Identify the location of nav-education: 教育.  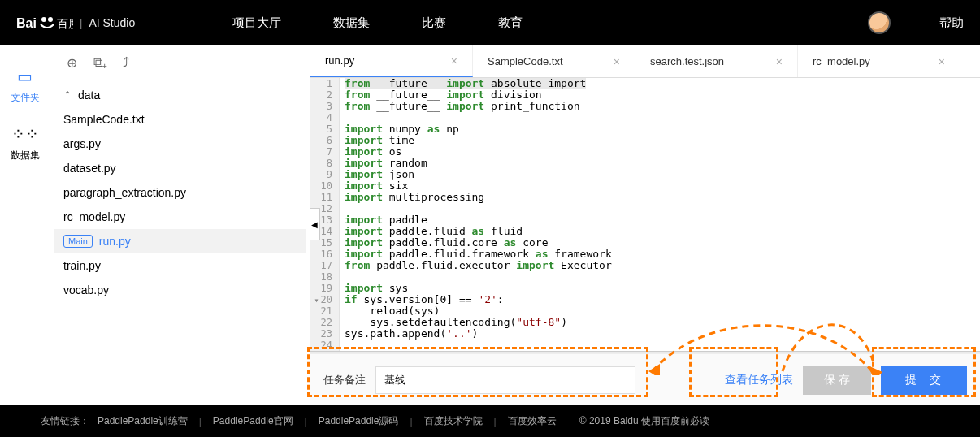
(510, 23).